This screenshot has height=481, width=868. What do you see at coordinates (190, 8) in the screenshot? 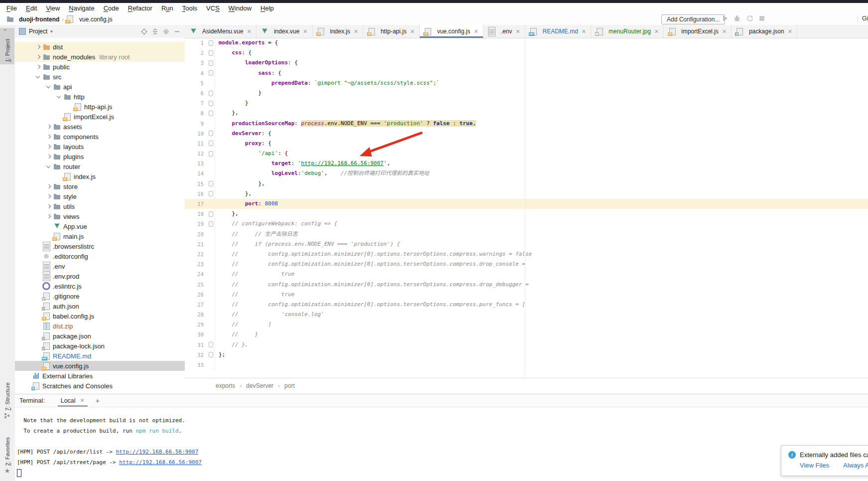
I see `menu-item-tools: Tools` at bounding box center [190, 8].